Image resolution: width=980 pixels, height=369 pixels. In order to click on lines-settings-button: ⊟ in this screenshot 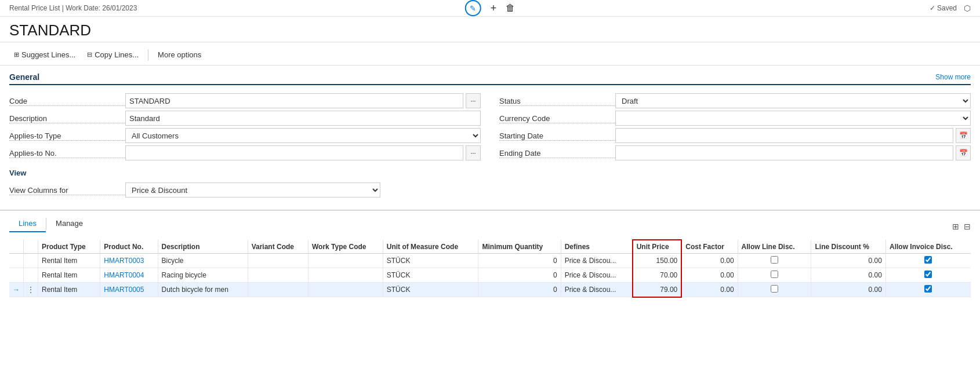, I will do `click(967, 226)`.